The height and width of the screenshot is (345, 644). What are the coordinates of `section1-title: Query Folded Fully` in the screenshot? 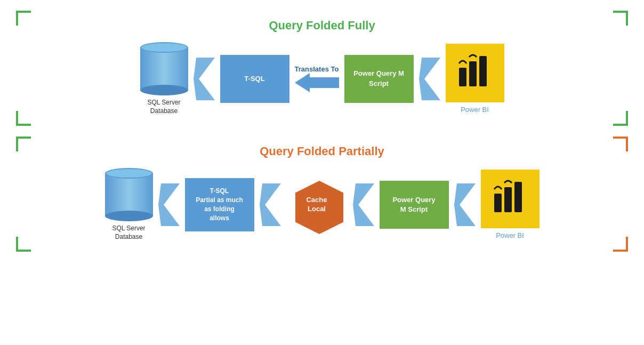 It's located at (322, 26).